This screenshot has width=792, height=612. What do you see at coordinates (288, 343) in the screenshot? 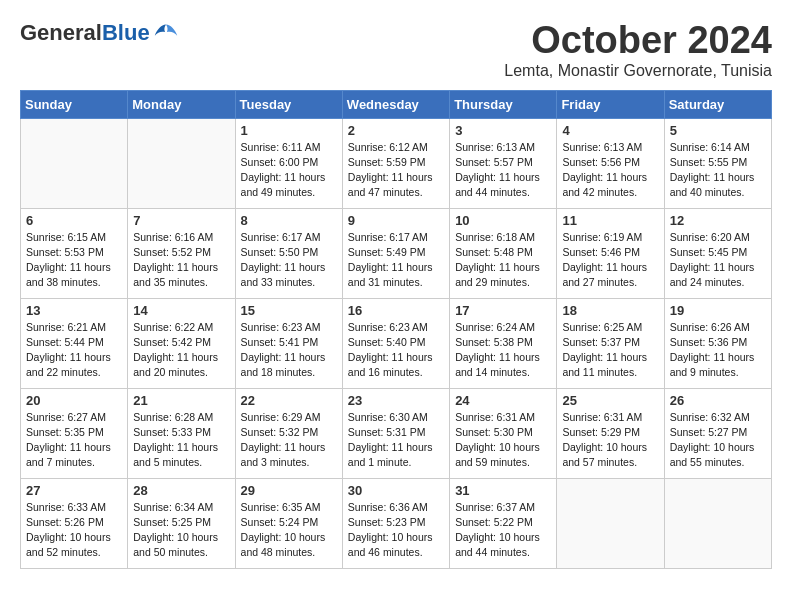
I see `calendar-day-cell: 15Sunrise: 6:23 AMSunset: 5:41 PMDayligh…` at bounding box center [288, 343].